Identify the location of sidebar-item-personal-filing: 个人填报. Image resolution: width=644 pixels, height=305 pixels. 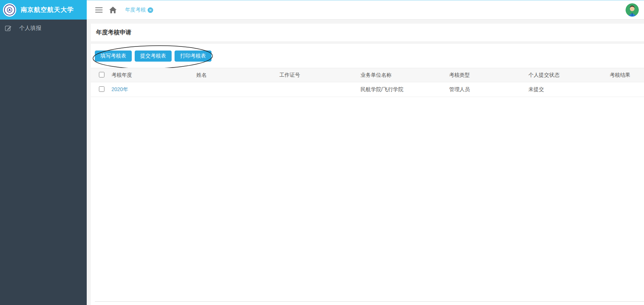
(44, 28).